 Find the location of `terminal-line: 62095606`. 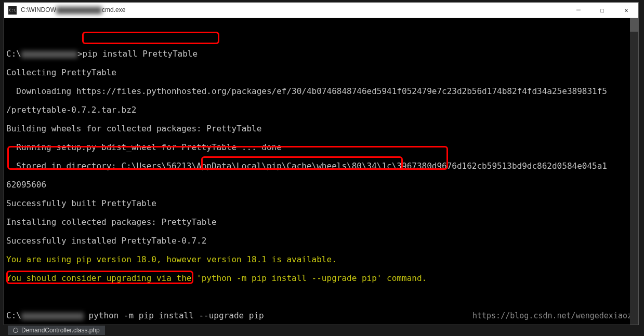

terminal-line: 62095606 is located at coordinates (321, 185).